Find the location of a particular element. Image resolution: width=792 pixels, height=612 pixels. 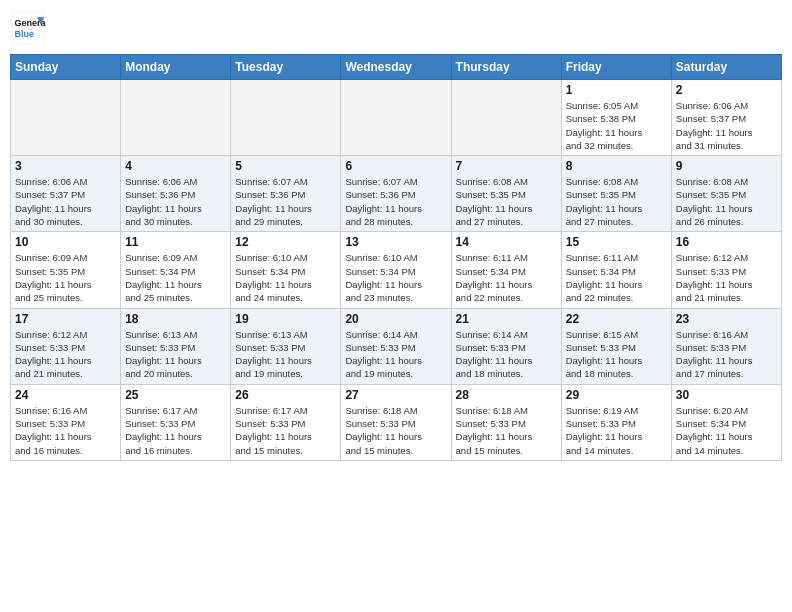

day-number: 25 is located at coordinates (176, 395).